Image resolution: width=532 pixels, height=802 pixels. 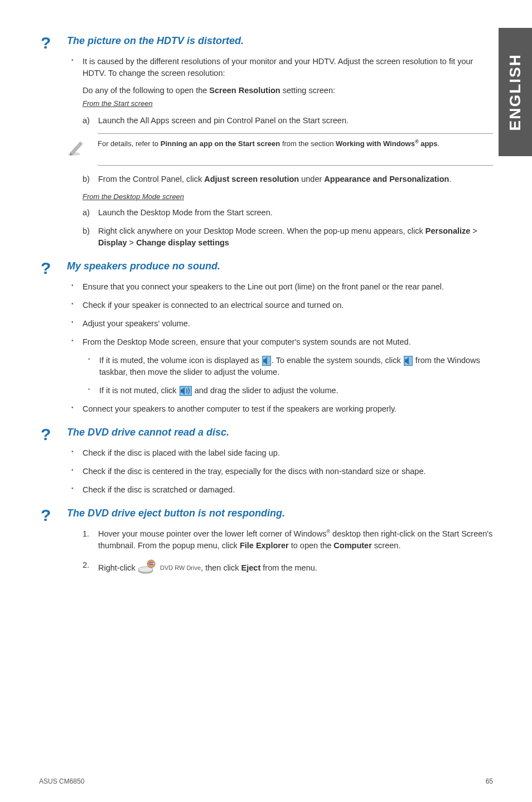 What do you see at coordinates (262, 231) in the screenshot?
I see `step-text: Right click anywhere on your Desktop Mod…` at bounding box center [262, 231].